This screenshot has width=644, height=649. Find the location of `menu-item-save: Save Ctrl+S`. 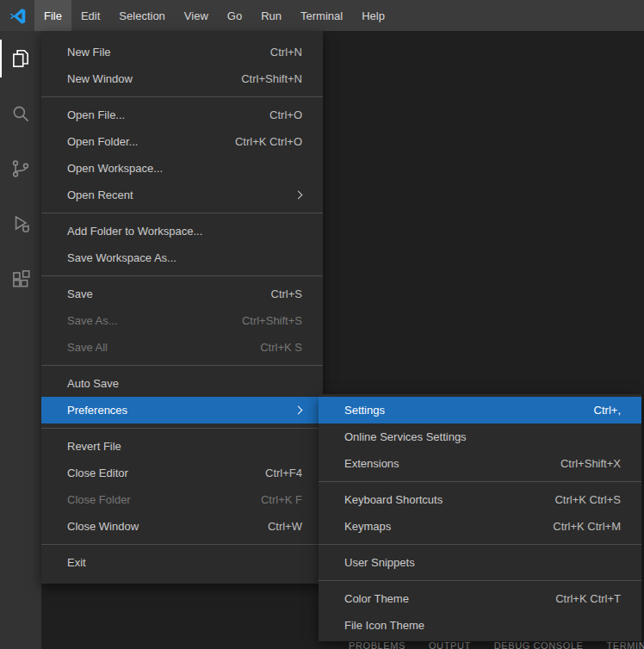

menu-item-save: Save Ctrl+S is located at coordinates (183, 294).